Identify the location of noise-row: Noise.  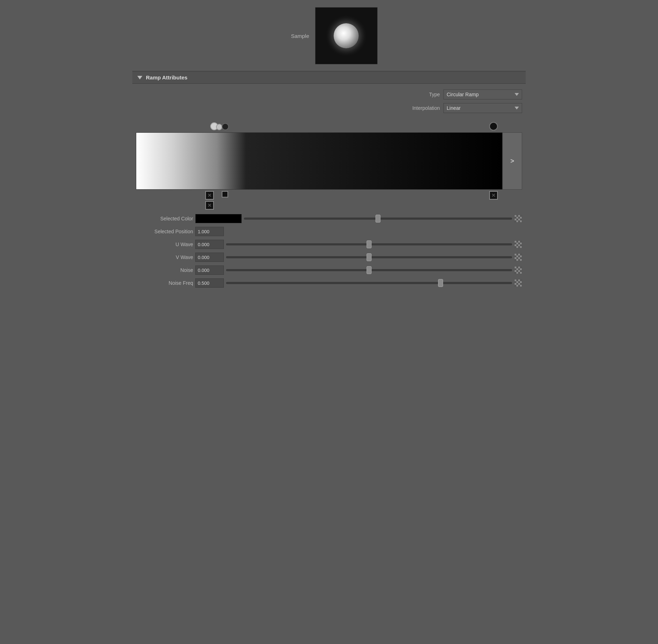
(329, 270).